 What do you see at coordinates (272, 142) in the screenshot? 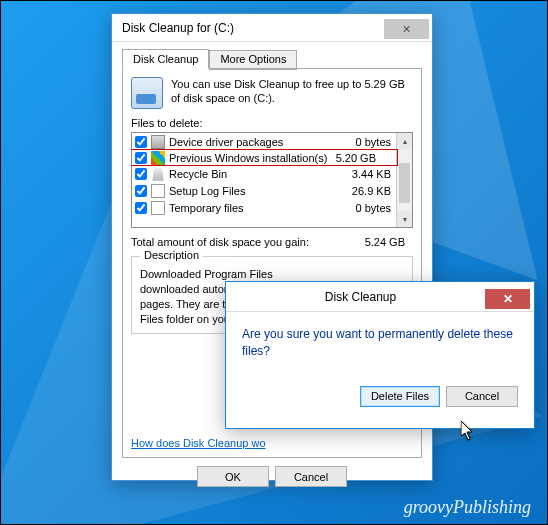
I see `file-row-device-drivers: Device driver packages 0 bytes` at bounding box center [272, 142].